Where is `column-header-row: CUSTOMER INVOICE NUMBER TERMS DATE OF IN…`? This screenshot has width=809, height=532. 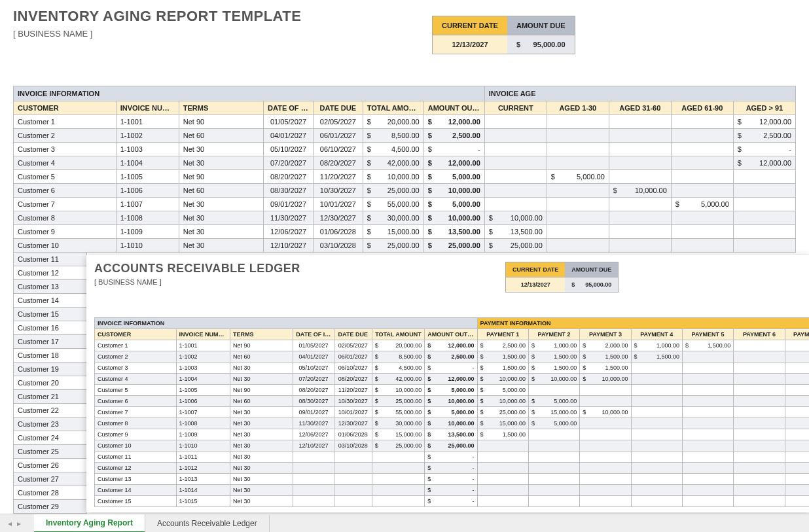
column-header-row: CUSTOMER INVOICE NUMBER TERMS DATE OF IN… is located at coordinates (404, 109).